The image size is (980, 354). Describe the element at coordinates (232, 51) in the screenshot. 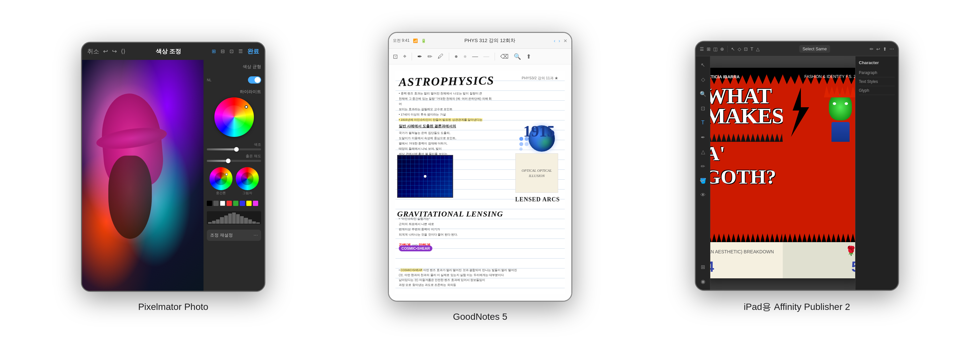

I see `pm-icon3: ⊡` at that location.